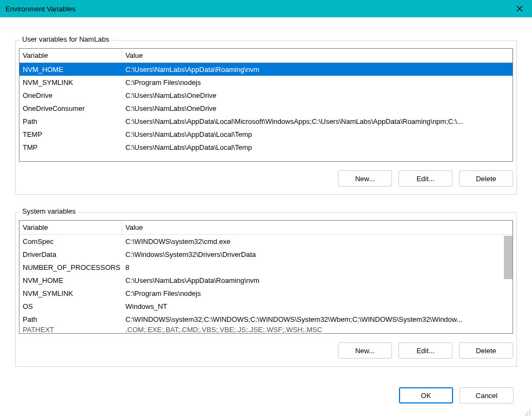  What do you see at coordinates (486, 178) in the screenshot?
I see `user-delete-button: Delete` at bounding box center [486, 178].